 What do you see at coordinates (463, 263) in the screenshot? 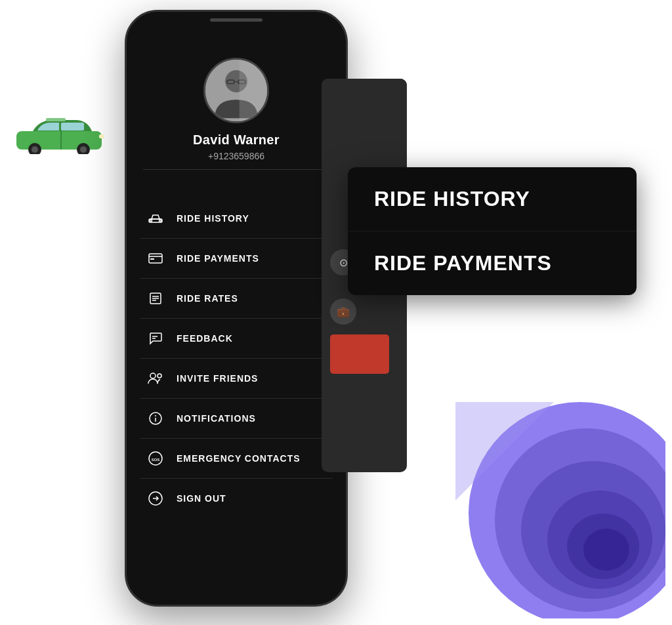
I see `popup-ride-payments-text: RIDE PAYMENTS` at bounding box center [463, 263].